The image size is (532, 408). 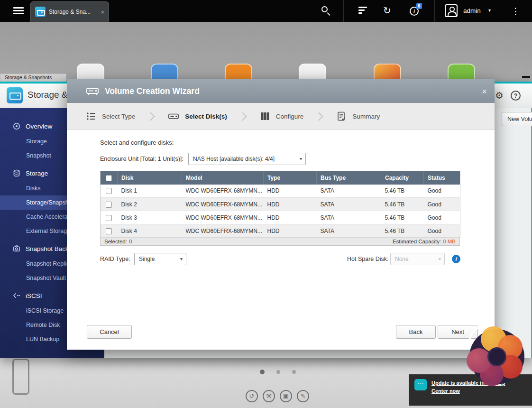 I want to click on column-header-type: Type, so click(x=290, y=178).